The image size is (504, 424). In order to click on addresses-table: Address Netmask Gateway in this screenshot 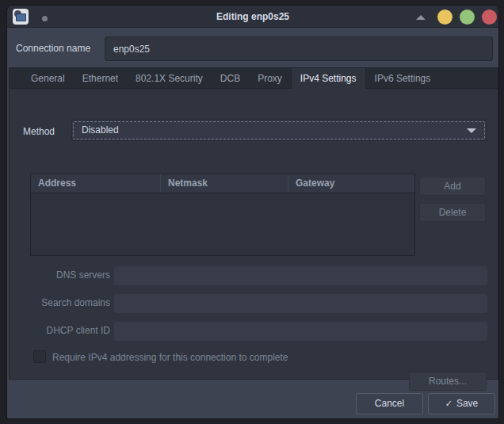, I will do `click(223, 215)`.